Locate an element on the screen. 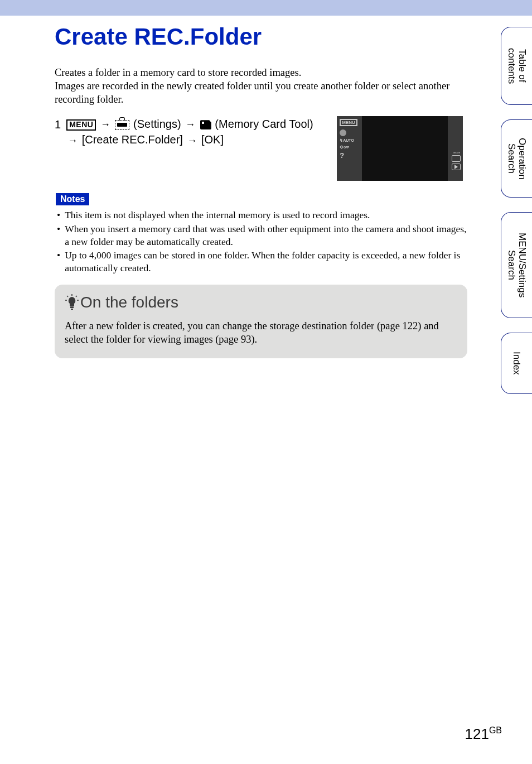  create-text: [Create REC.Folder] is located at coordinates (132, 140).